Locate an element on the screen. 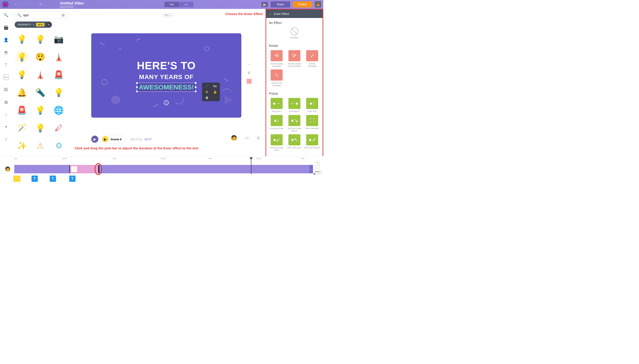 The width and height of the screenshot is (639, 364). trash-icon: 🗑 is located at coordinates (249, 73).